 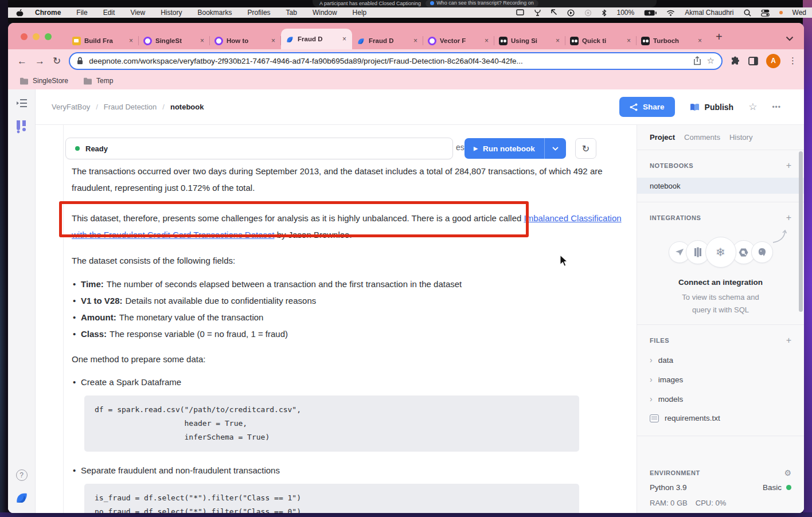 I want to click on connect-integration-cta: Connect an integration, so click(x=720, y=282).